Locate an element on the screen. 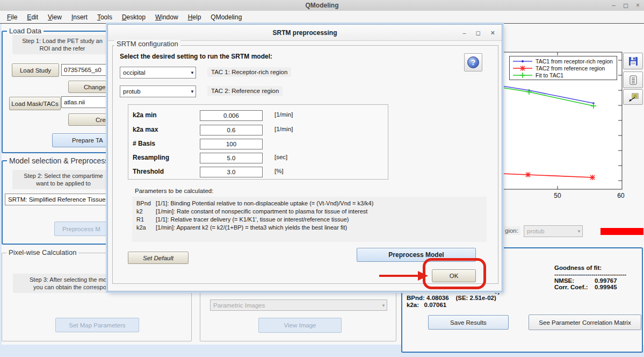  save-figure-button is located at coordinates (633, 61).